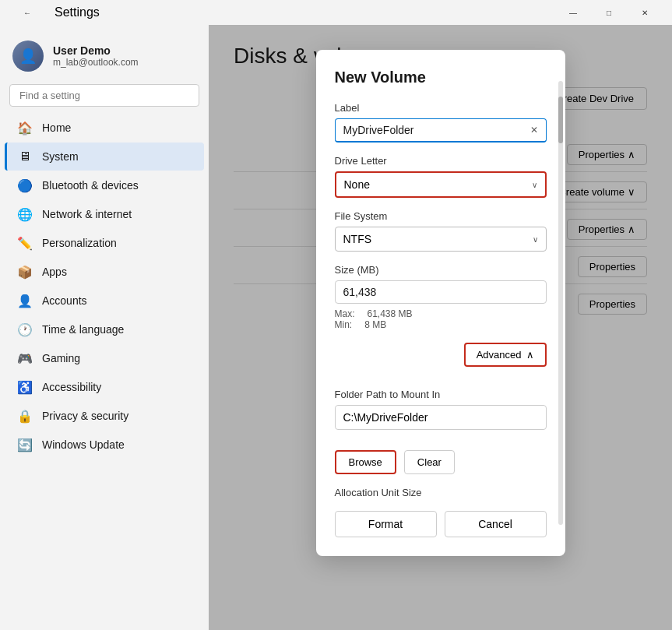 This screenshot has width=672, height=630. What do you see at coordinates (25, 185) in the screenshot?
I see `bluetooth-icon: 🔵` at bounding box center [25, 185].